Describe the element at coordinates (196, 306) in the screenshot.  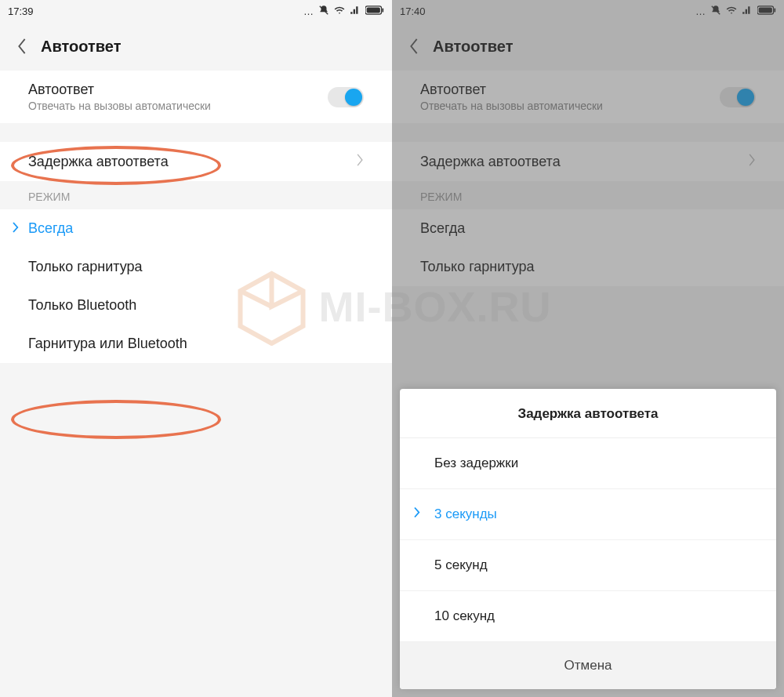
I see `row-label: Только Bluetooth` at that location.